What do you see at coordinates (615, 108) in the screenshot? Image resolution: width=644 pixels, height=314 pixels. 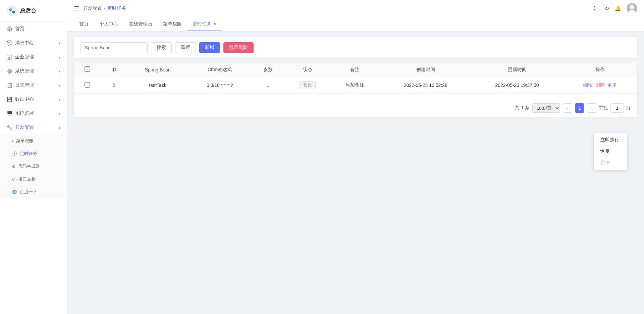 I see `page-goto: 前往 页` at bounding box center [615, 108].